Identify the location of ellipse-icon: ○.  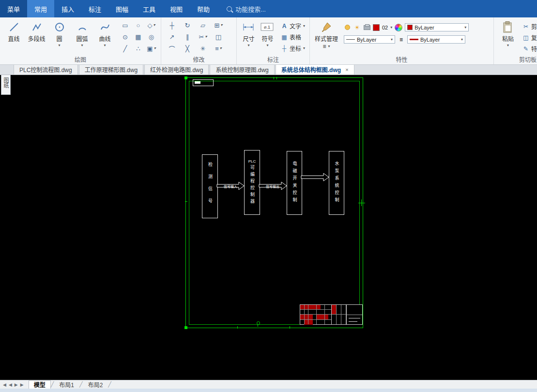
(138, 25).